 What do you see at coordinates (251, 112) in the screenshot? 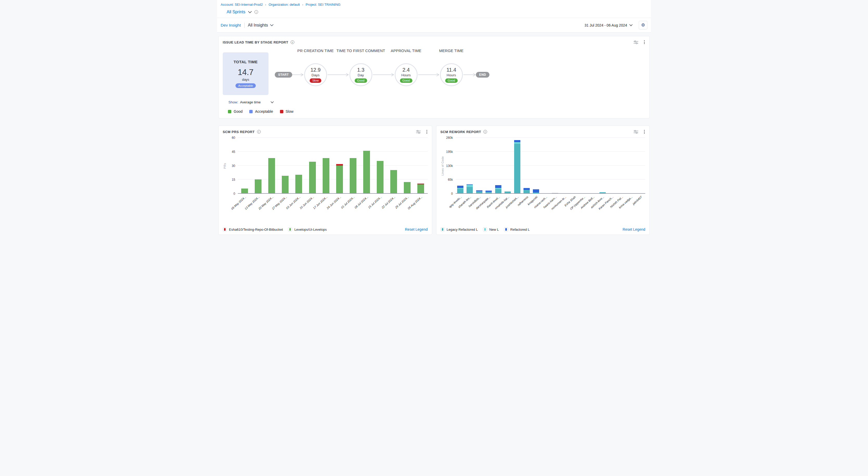
I see `legend-swatch` at bounding box center [251, 112].